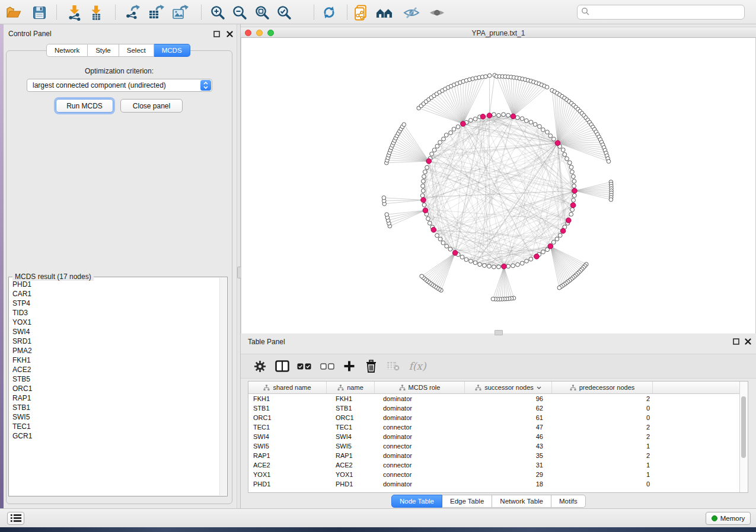  I want to click on tab-node-table: Node Table, so click(417, 501).